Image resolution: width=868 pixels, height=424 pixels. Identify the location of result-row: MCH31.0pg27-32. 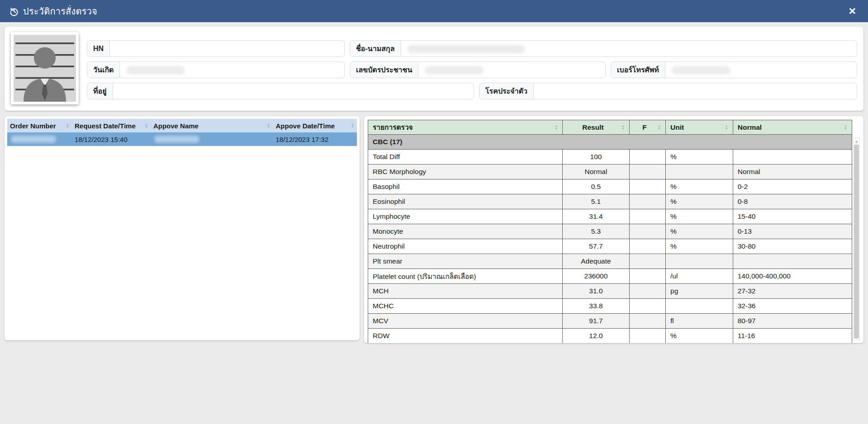
(610, 291).